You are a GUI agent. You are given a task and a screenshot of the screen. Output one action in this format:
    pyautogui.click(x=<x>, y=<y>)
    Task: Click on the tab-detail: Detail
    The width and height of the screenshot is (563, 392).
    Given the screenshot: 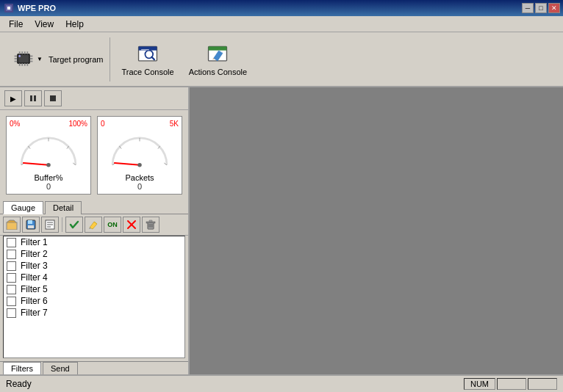 What is the action you would take?
    pyautogui.click(x=63, y=208)
    